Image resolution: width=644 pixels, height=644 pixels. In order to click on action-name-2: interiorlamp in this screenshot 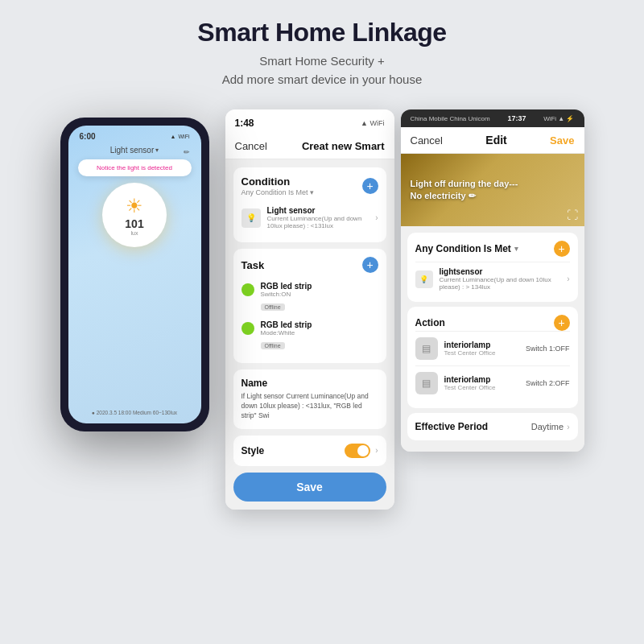, I will do `click(485, 380)`.